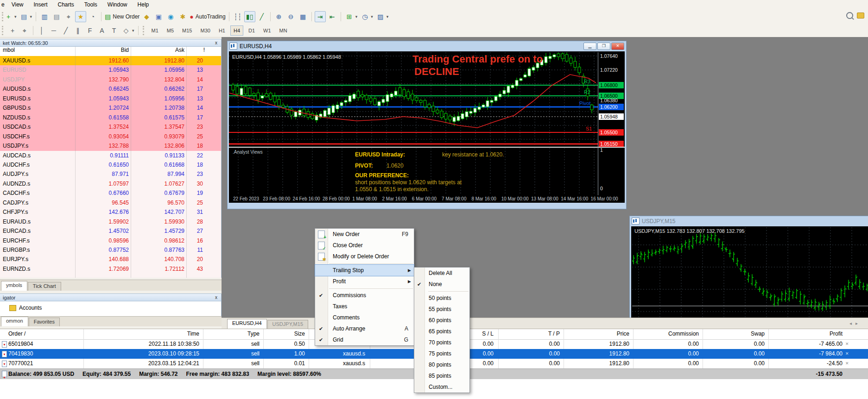  I want to click on channel-button: ∥, so click(78, 31).